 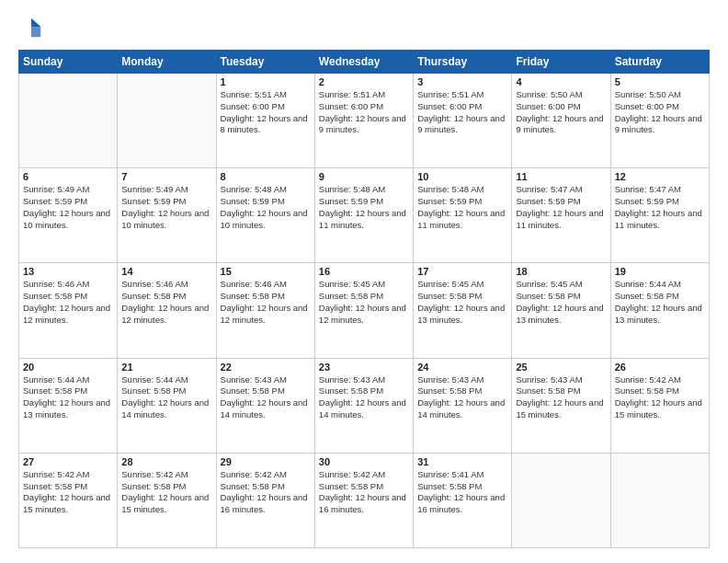 I want to click on calendar-cell: 4Sunrise: 5:50 AM Sunset: 6:00 PM Daylig…, so click(x=561, y=121).